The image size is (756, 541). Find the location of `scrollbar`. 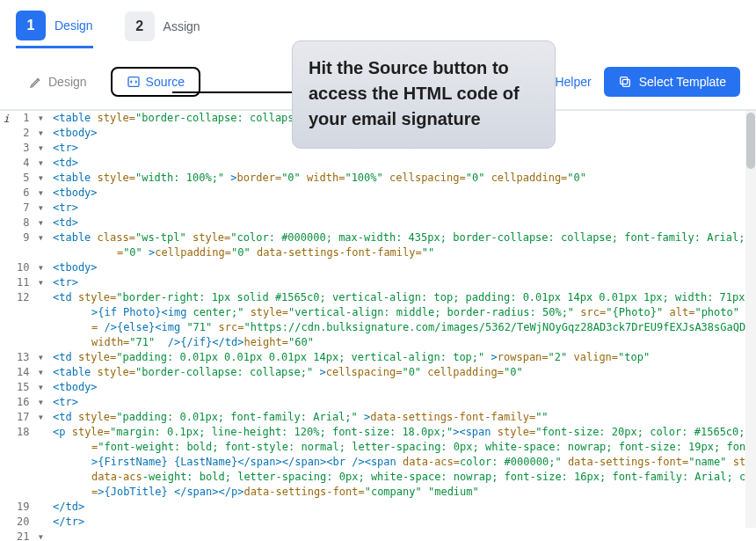

scrollbar is located at coordinates (751, 319).